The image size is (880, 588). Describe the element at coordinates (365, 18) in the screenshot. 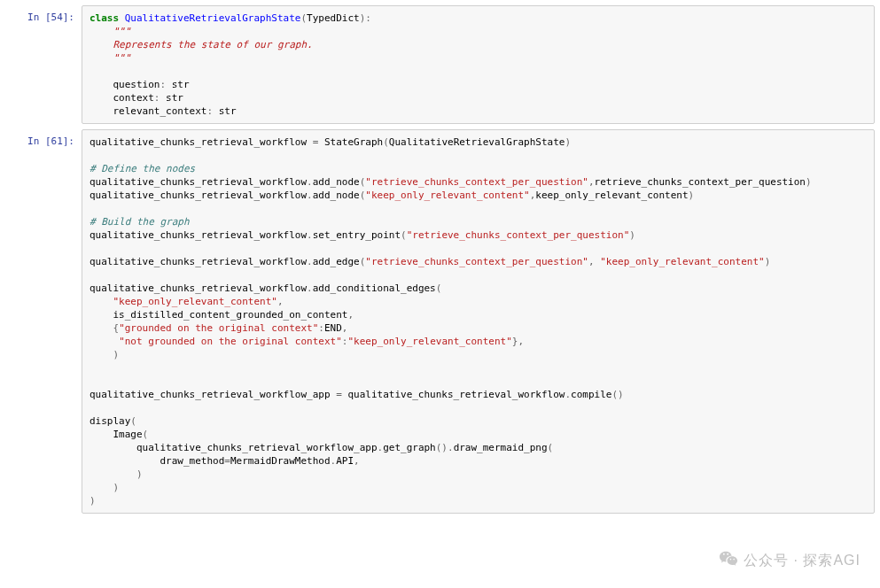

I see `token-op: ):` at that location.